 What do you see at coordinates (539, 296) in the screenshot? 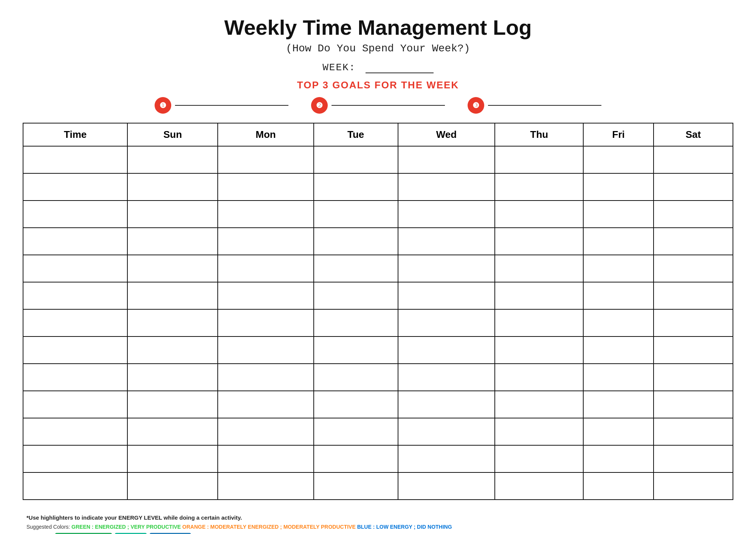
I see `cell-r5-c5` at bounding box center [539, 296].